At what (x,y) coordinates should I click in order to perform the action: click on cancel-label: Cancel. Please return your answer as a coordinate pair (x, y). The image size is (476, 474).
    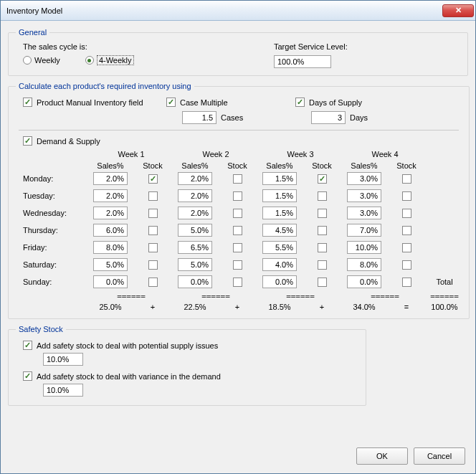
    Looking at the image, I should click on (439, 456).